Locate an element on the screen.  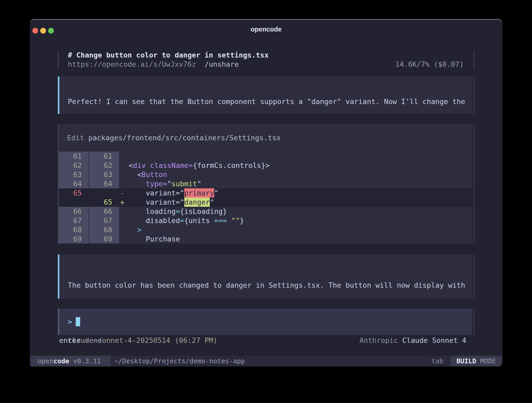
gutter-new-line-number is located at coordinates (104, 193).